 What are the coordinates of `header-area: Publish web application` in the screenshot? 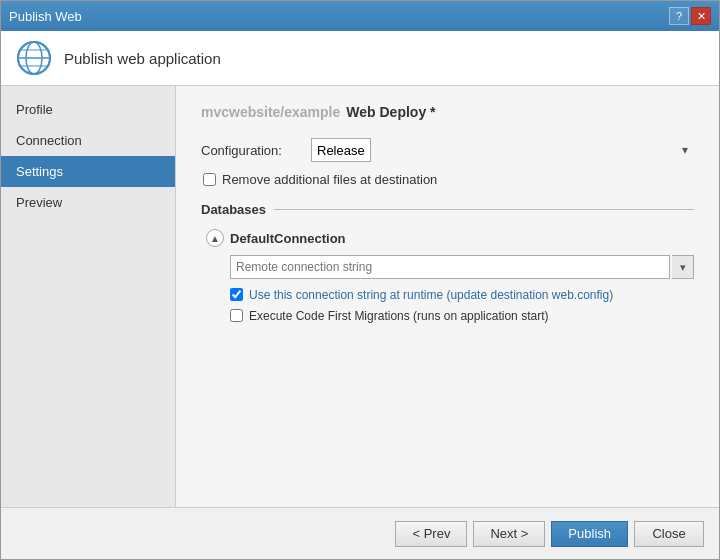 It's located at (360, 58).